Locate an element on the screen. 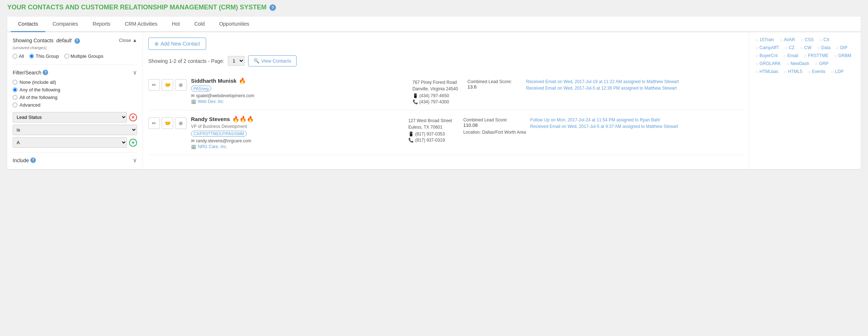 The height and width of the screenshot is (336, 868). contact-1-info: Siddharth Munisk 🔥 PAS/seg ✉ spatel@webd… is located at coordinates (299, 91).